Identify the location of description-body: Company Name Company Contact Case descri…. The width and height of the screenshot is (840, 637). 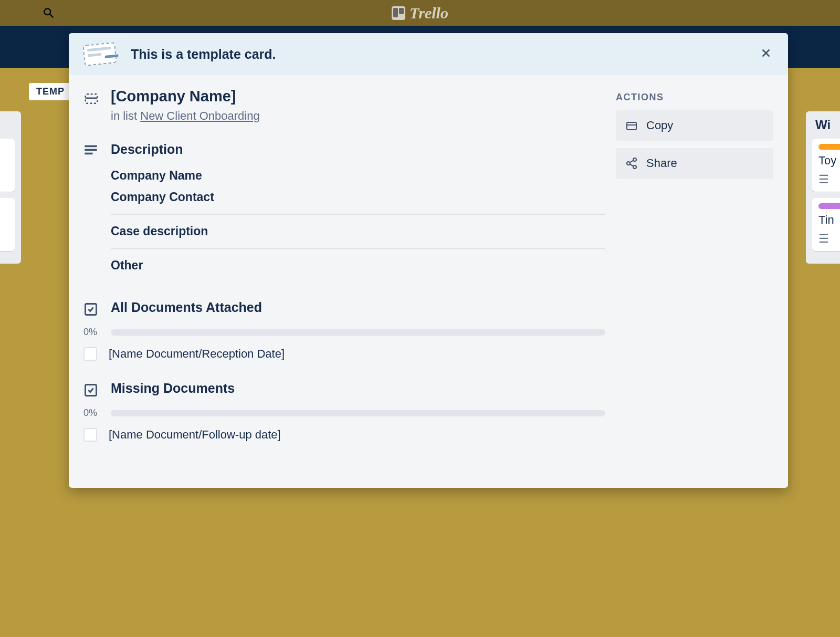
(358, 221).